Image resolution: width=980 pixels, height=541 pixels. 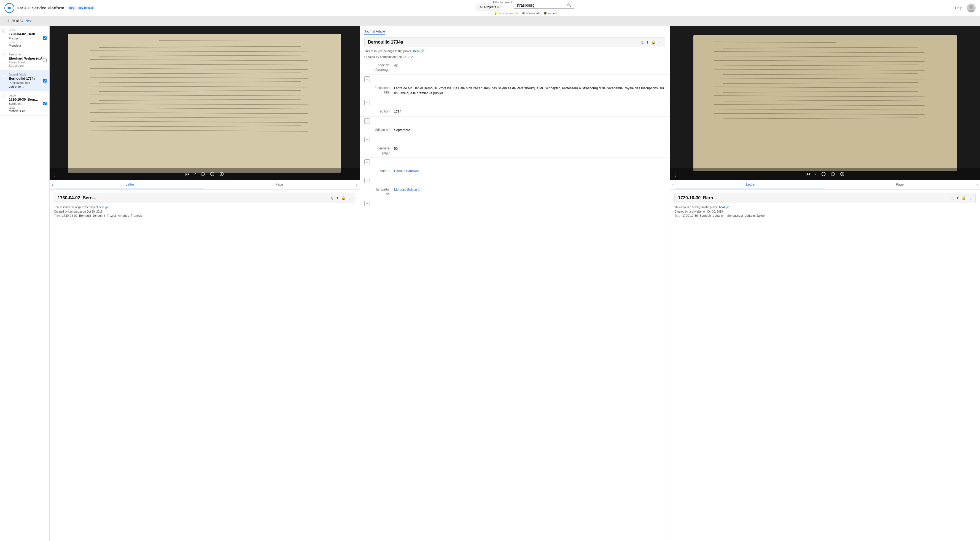 I want to click on viewer-zoom-in-btn: ⊕, so click(x=221, y=174).